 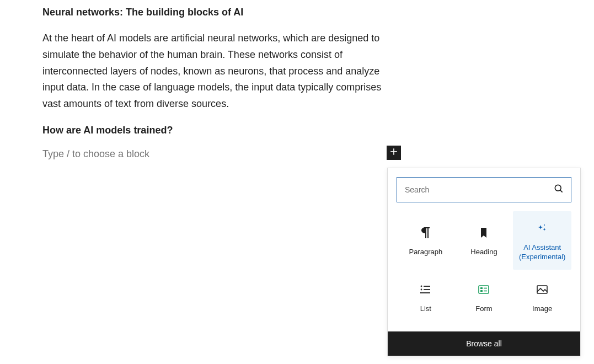 I want to click on content-heading-2: How are AI models trained?, so click(x=214, y=130).